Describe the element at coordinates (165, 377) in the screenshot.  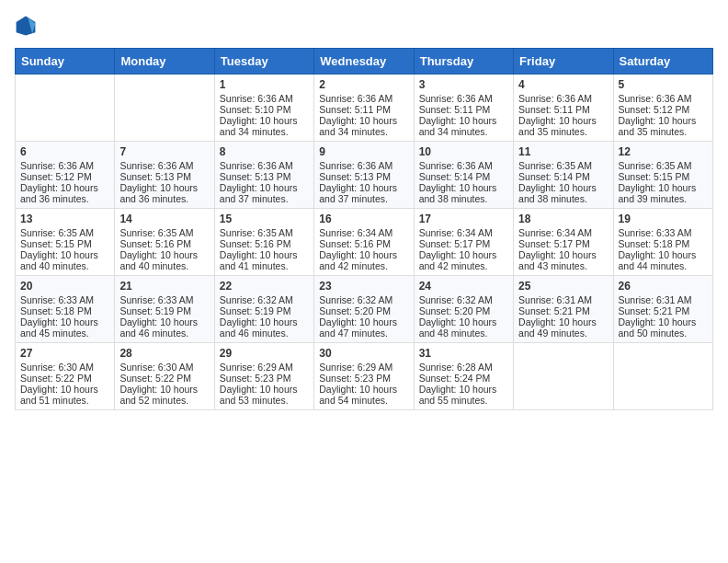
I see `calendar-cell: 28Sunrise: 6:30 AMSunset: 5:22 PMDayligh…` at that location.